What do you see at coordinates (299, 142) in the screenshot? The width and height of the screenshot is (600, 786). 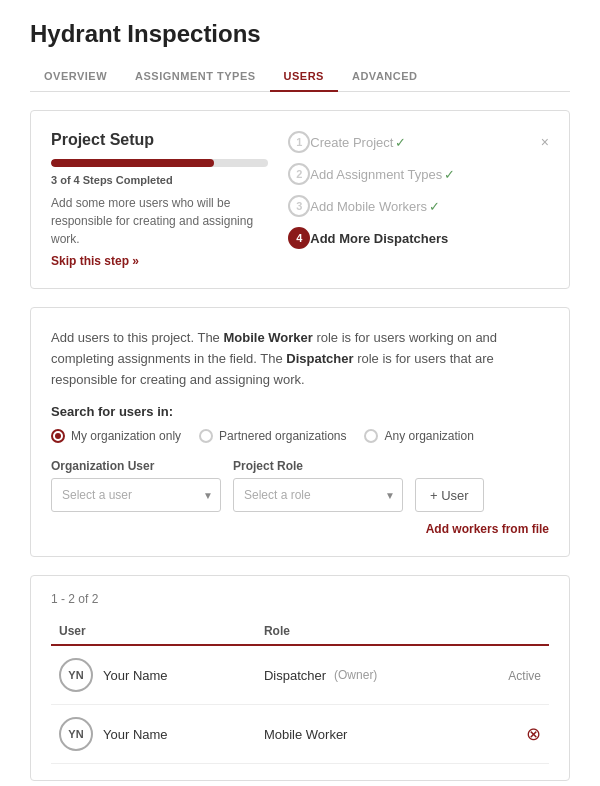 I see `step-1-num: 1` at bounding box center [299, 142].